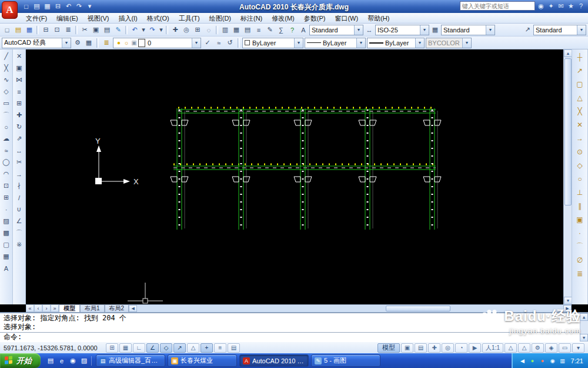 This screenshot has width=588, height=368. What do you see at coordinates (523, 361) in the screenshot?
I see `hide-tray-icons-icon: ◀` at bounding box center [523, 361].